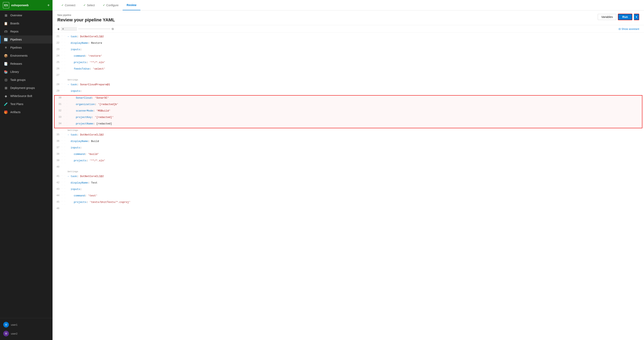 This screenshot has width=644, height=340. I want to click on line-number-28: 28, so click(58, 84).